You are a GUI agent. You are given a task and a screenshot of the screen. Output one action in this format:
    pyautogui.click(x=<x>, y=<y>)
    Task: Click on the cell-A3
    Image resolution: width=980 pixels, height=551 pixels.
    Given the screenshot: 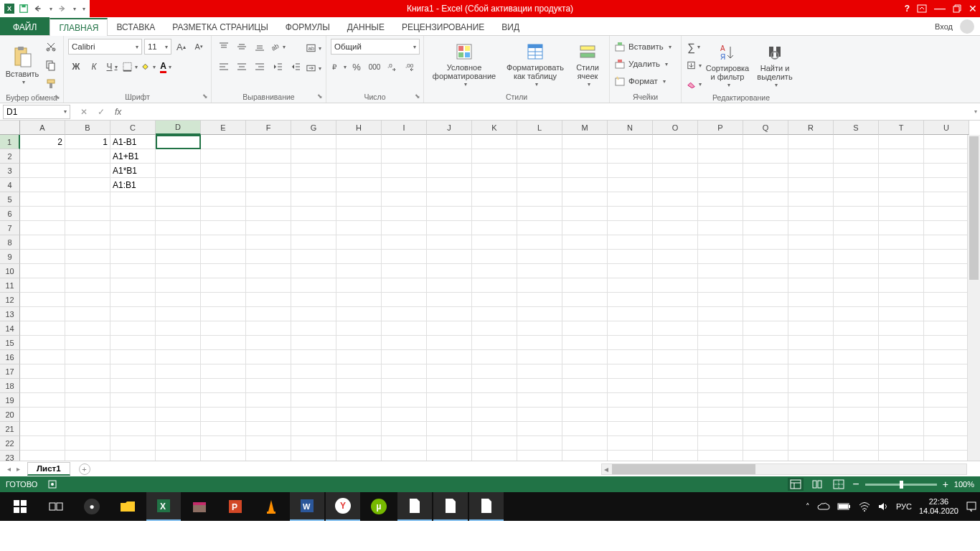 What is the action you would take?
    pyautogui.click(x=43, y=171)
    